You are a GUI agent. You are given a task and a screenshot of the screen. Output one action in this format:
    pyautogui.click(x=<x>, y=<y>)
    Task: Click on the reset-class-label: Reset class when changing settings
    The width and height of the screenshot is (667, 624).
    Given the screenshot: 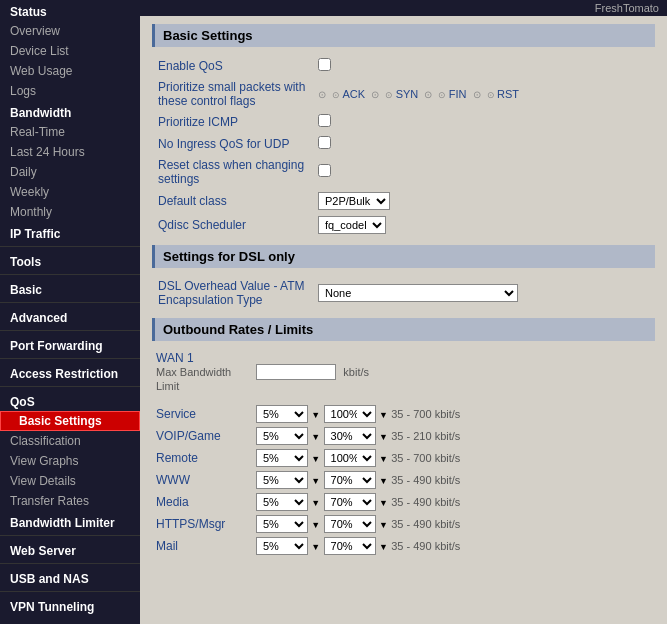 What is the action you would take?
    pyautogui.click(x=232, y=172)
    